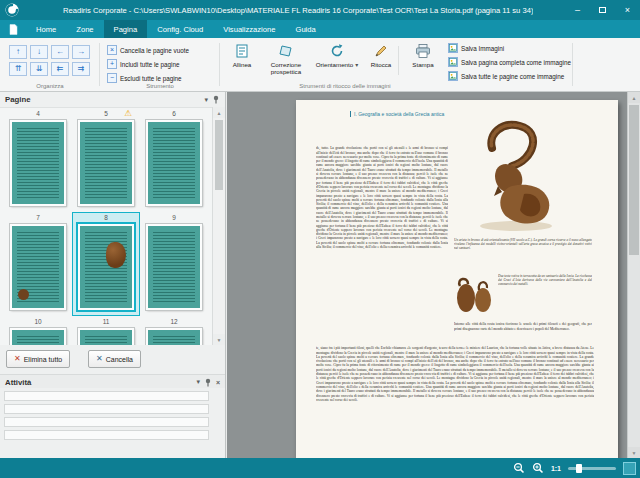 This screenshot has height=478, width=640. Describe the element at coordinates (286, 63) in the screenshot. I see `perspective-correction-button: Correzione prospettica` at that location.